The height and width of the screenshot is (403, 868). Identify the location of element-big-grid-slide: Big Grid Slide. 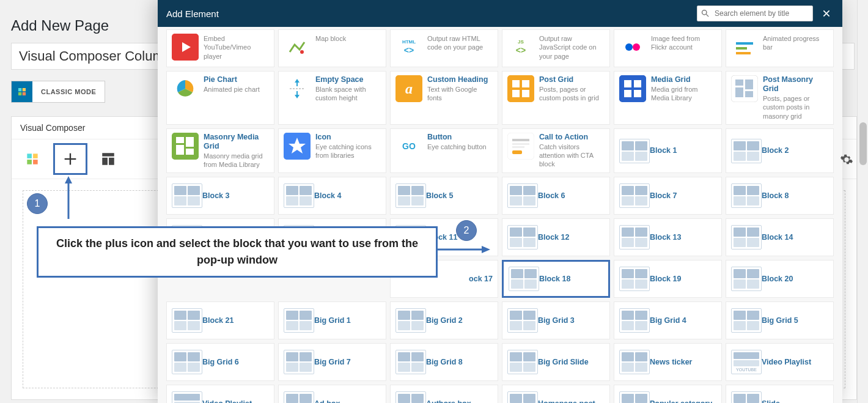
(556, 362).